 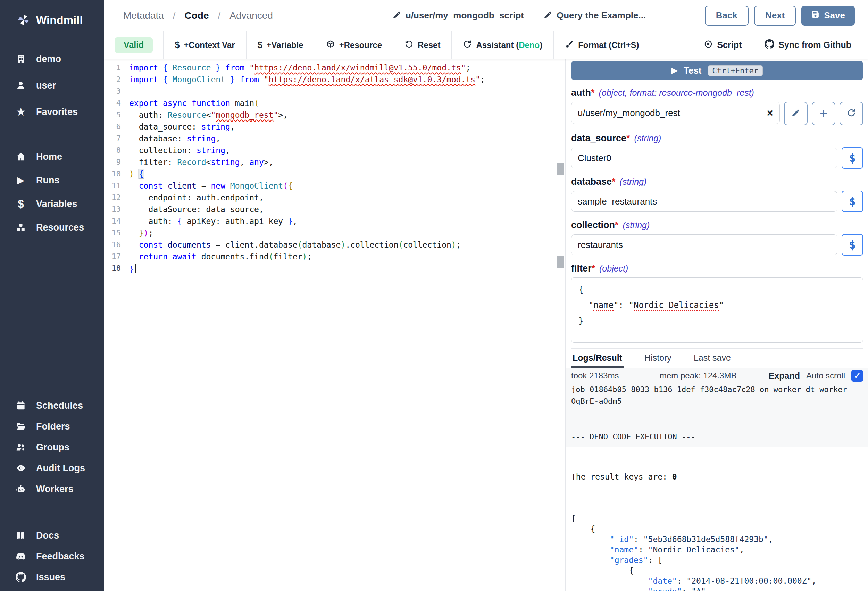 I want to click on script-kind-label: Script, so click(x=729, y=45).